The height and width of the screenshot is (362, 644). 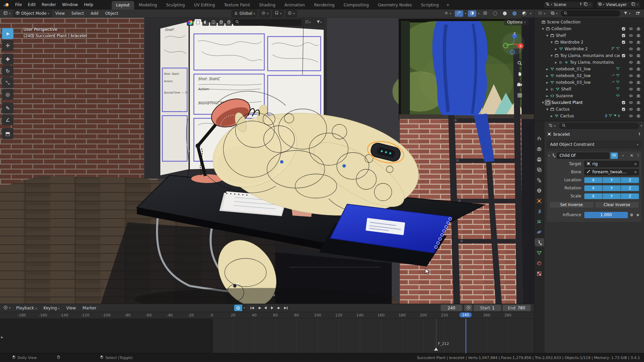 What do you see at coordinates (78, 13) in the screenshot?
I see `menu-select: Select` at bounding box center [78, 13].